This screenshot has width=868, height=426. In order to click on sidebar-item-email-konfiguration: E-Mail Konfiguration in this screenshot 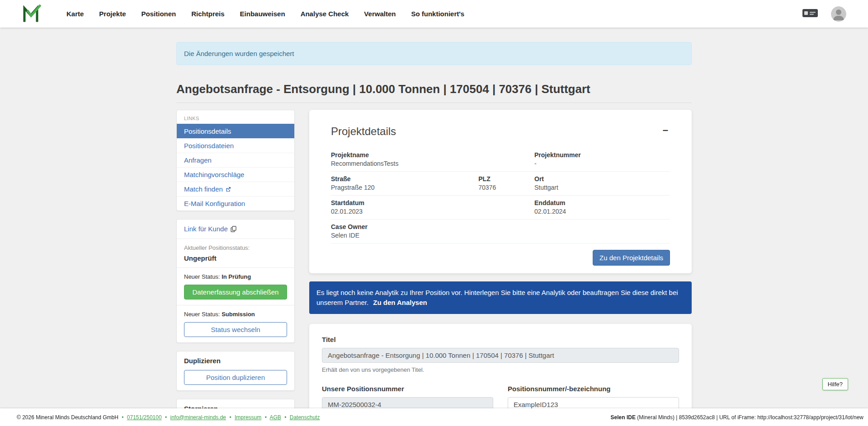, I will do `click(236, 203)`.